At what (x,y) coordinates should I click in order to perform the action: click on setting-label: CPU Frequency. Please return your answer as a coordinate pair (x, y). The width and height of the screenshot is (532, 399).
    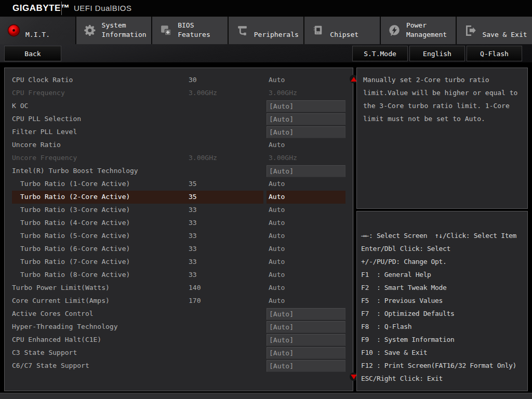
    Looking at the image, I should click on (38, 92).